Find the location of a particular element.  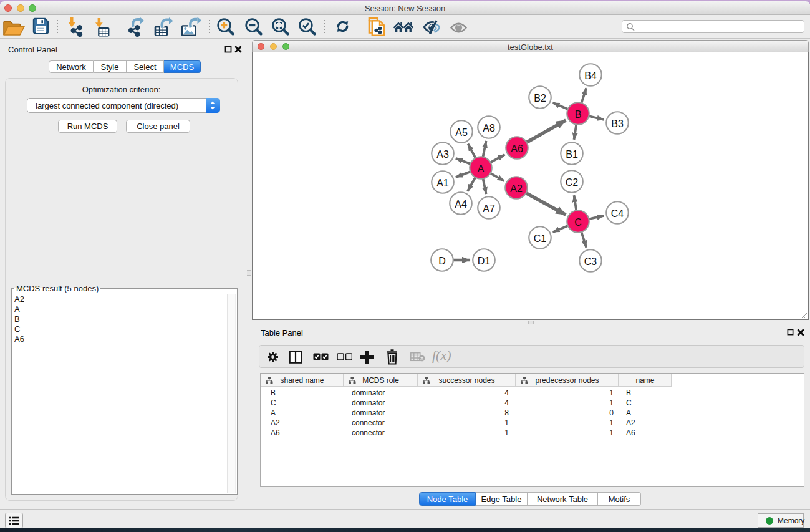

svg-text: A is located at coordinates (481, 168).